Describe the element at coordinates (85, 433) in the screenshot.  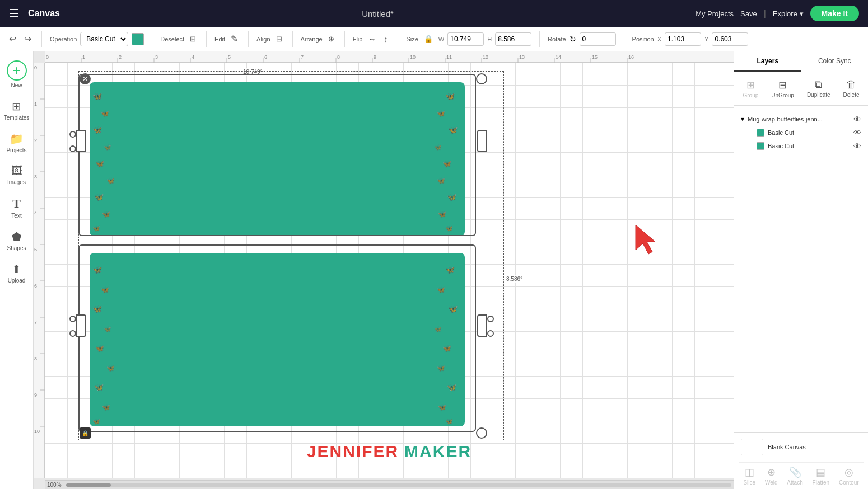
I see `lock-handle: 🔒` at that location.